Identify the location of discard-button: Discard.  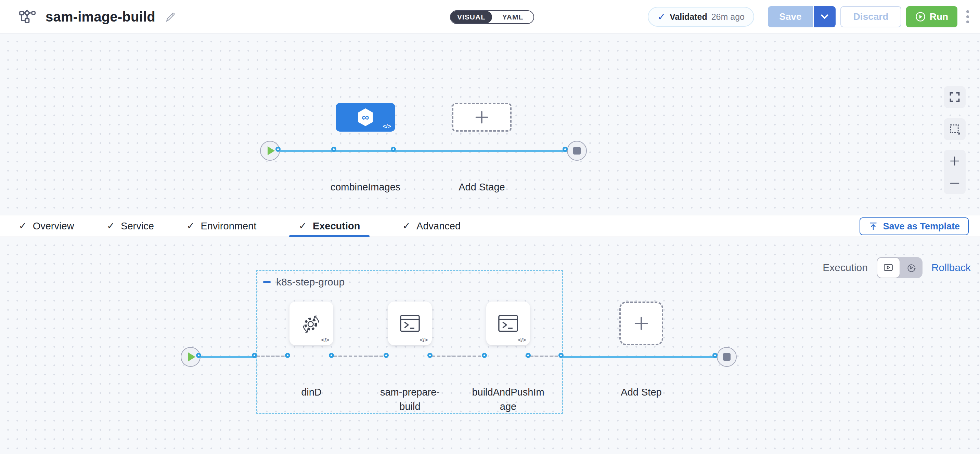
(871, 17).